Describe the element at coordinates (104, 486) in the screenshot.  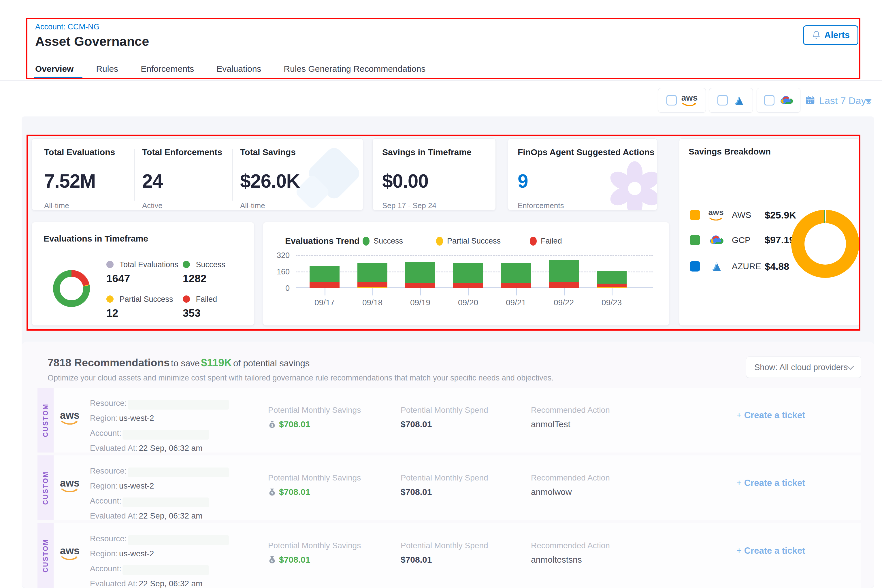
I see `region-label: Region:` at that location.